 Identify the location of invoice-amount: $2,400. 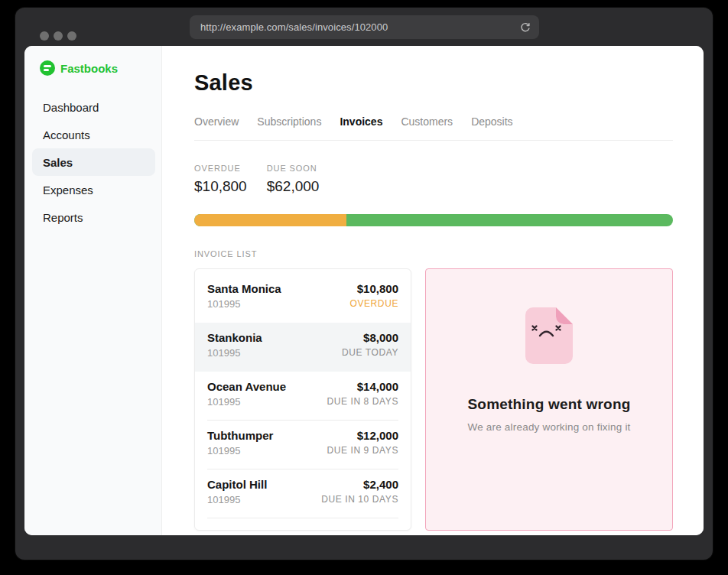
(359, 485).